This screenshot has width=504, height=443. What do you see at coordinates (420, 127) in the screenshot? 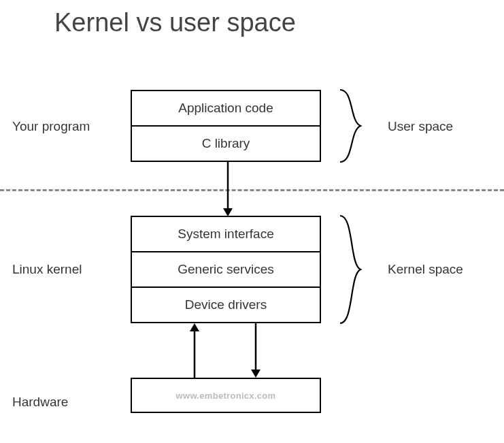
I see `label-user-space: User space` at bounding box center [420, 127].